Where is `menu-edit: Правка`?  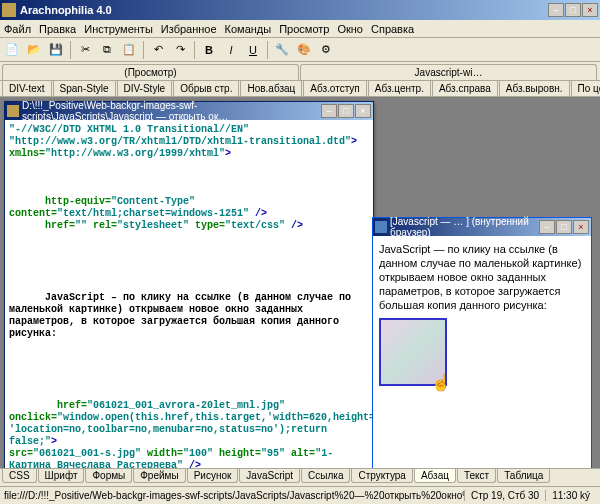 menu-edit: Правка is located at coordinates (58, 29).